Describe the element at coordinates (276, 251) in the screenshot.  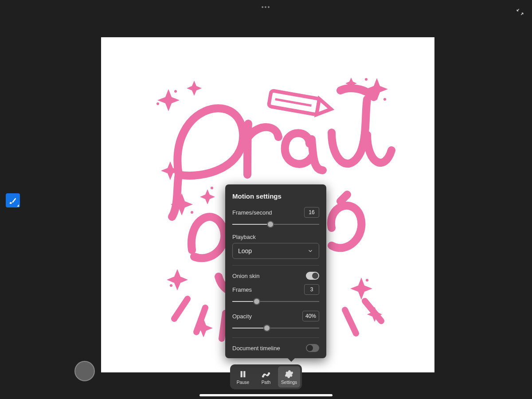
I see `playback-select: Loop` at that location.